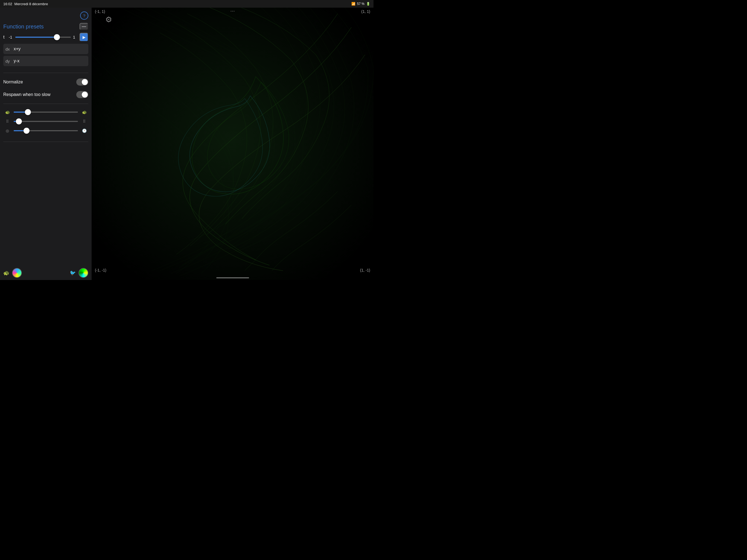 The height and width of the screenshot is (560, 747). I want to click on function-presets-section: Function presets — t -1 1, so click(46, 45).